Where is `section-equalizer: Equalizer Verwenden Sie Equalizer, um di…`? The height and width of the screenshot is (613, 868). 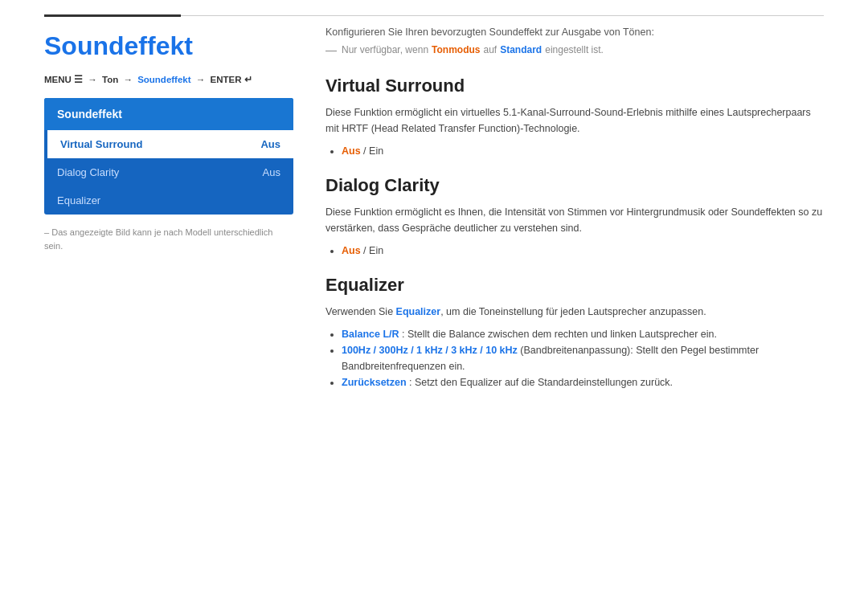
section-equalizer: Equalizer Verwenden Sie Equalizer, um di… is located at coordinates (575, 333).